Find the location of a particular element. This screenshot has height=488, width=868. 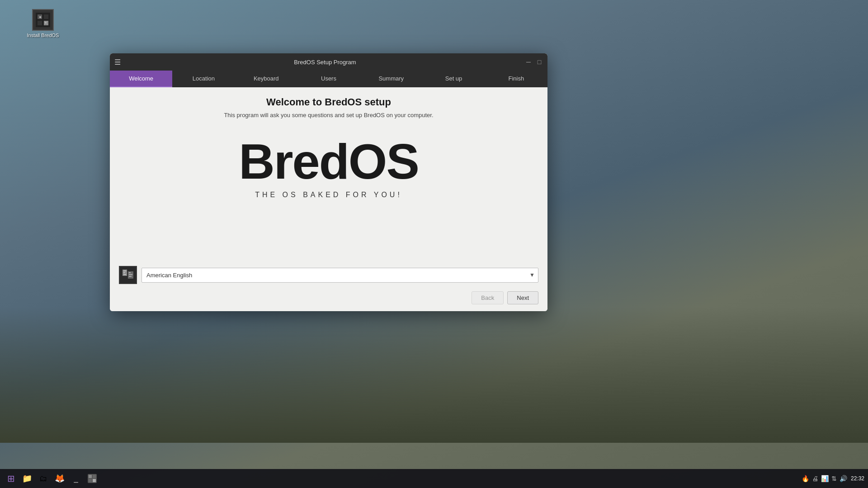

nav-tabs: Welcome Location Keyboard Users Summary … is located at coordinates (329, 79).